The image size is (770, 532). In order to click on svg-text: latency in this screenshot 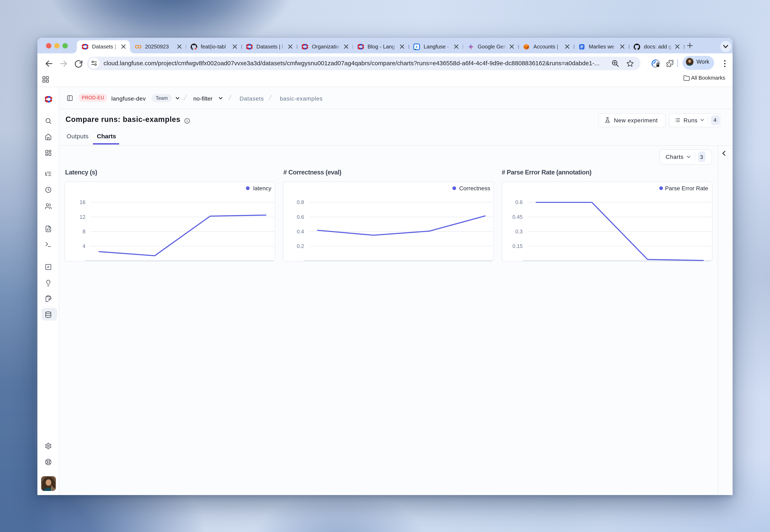, I will do `click(262, 188)`.